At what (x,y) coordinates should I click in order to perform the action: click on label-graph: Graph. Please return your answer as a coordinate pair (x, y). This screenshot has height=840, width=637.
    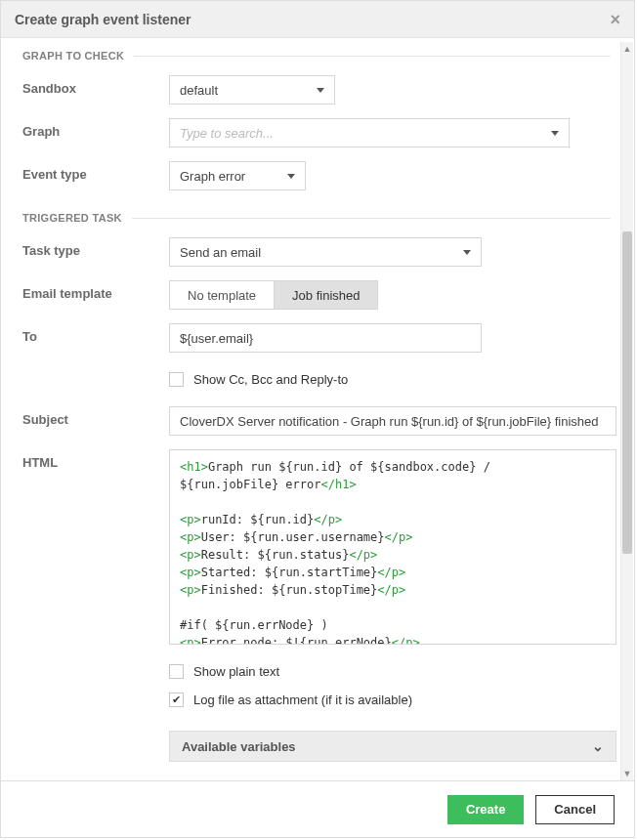
    Looking at the image, I should click on (96, 129).